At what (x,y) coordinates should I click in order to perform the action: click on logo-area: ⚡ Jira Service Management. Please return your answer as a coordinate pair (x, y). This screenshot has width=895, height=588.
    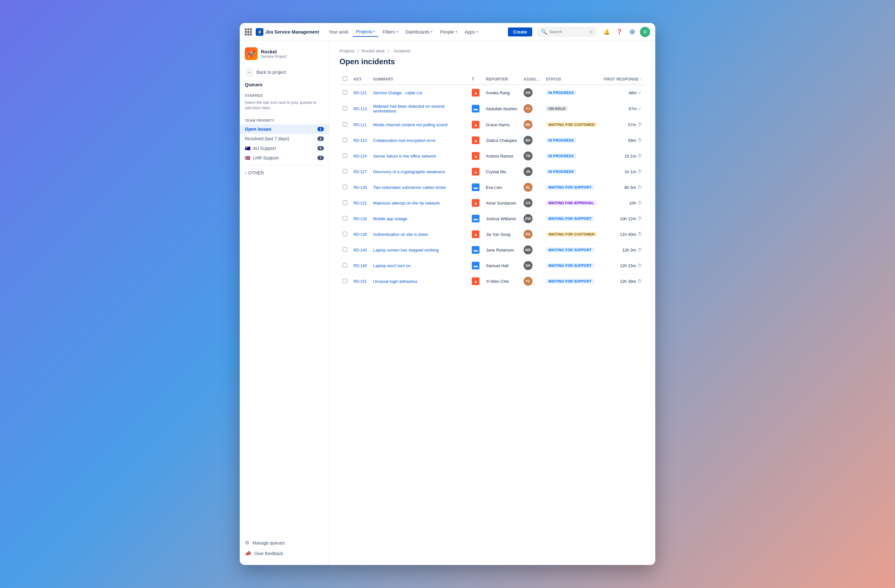
    Looking at the image, I should click on (287, 32).